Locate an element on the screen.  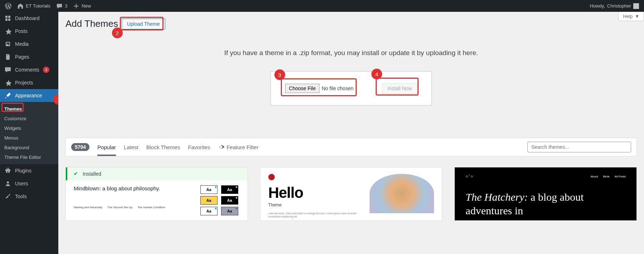
menu-users: Users is located at coordinates (29, 184).